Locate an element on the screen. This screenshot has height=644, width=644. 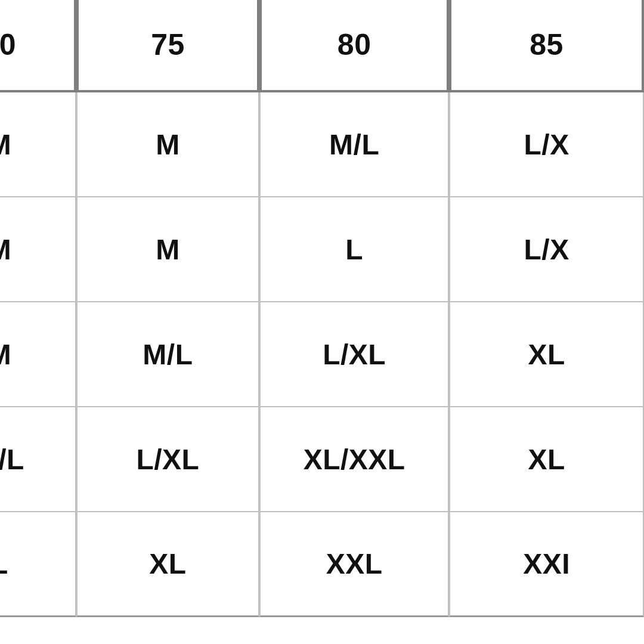
col-header-75: 75 is located at coordinates (168, 47).